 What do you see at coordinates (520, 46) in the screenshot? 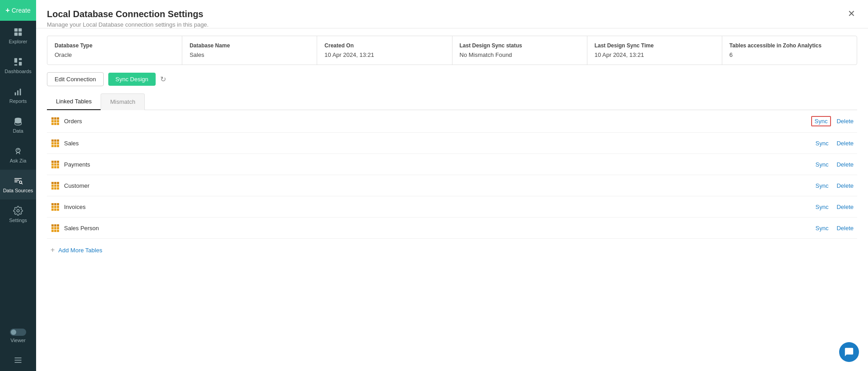
I see `info-label-sync-status: Last Design Sync status` at bounding box center [520, 46].